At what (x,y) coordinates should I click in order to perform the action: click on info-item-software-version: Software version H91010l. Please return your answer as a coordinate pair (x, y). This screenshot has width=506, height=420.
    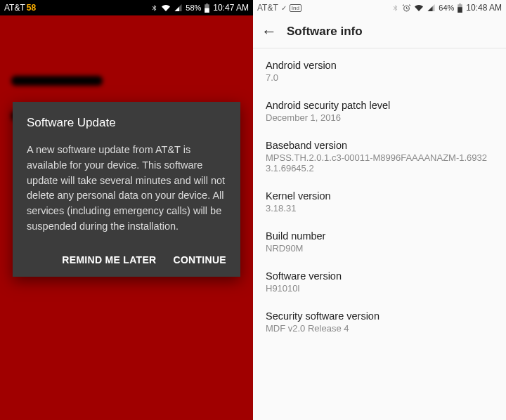
    Looking at the image, I should click on (379, 282).